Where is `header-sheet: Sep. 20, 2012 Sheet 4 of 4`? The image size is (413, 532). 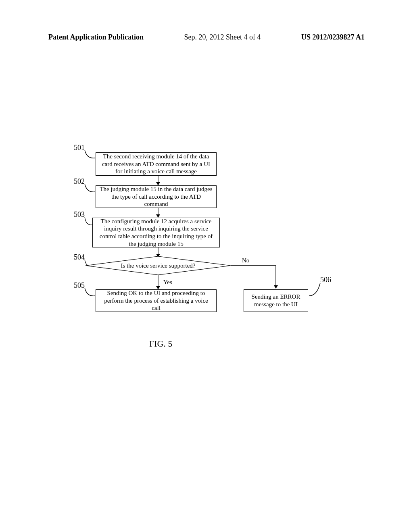
header-sheet: Sep. 20, 2012 Sheet 4 of 4 is located at coordinates (223, 37).